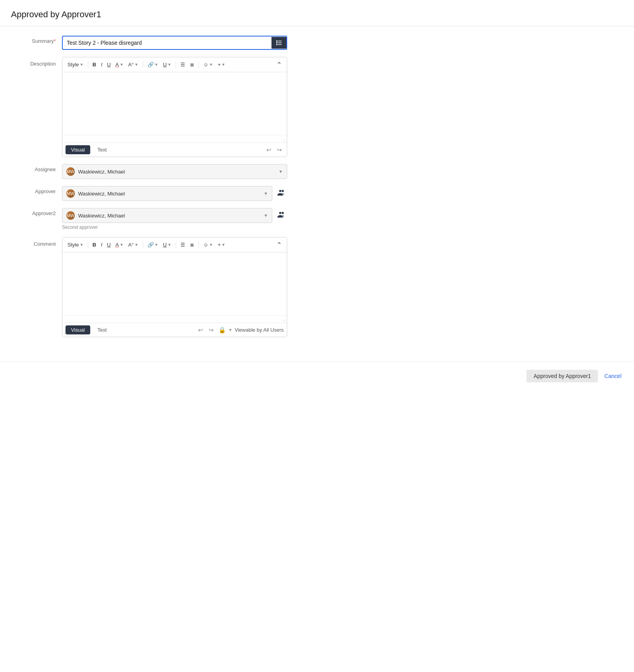 The width and height of the screenshot is (634, 672). What do you see at coordinates (36, 242) in the screenshot?
I see `comment-label: Comment` at bounding box center [36, 242].